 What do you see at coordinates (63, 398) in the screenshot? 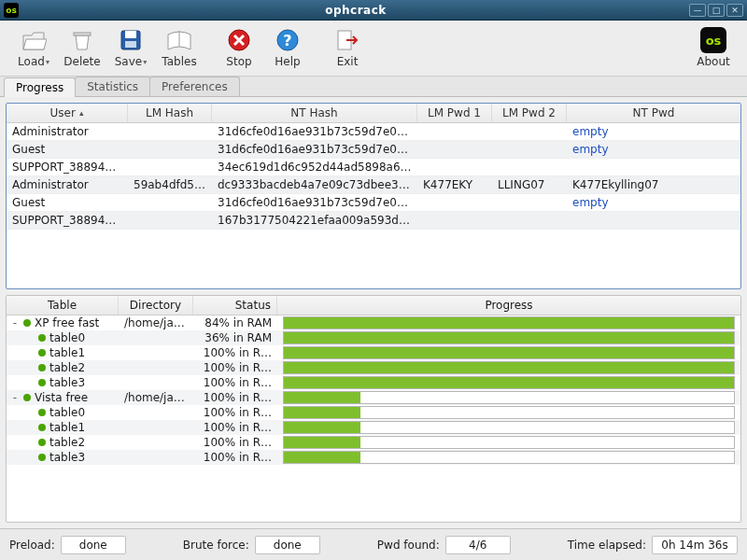
I see `table-name-cell: -Vista free` at bounding box center [63, 398].